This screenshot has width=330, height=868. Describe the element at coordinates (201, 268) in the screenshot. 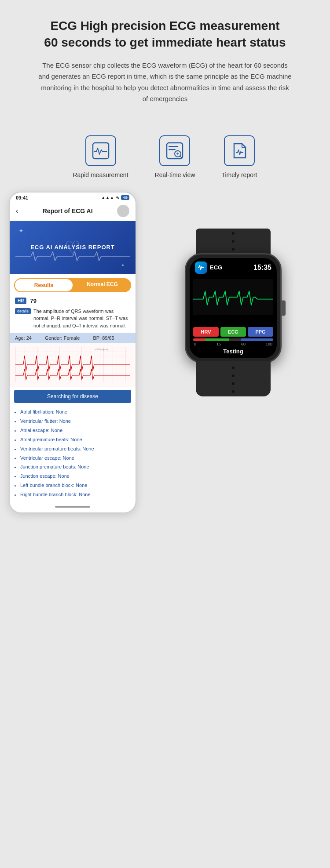

I see `watch-app-icon` at that location.